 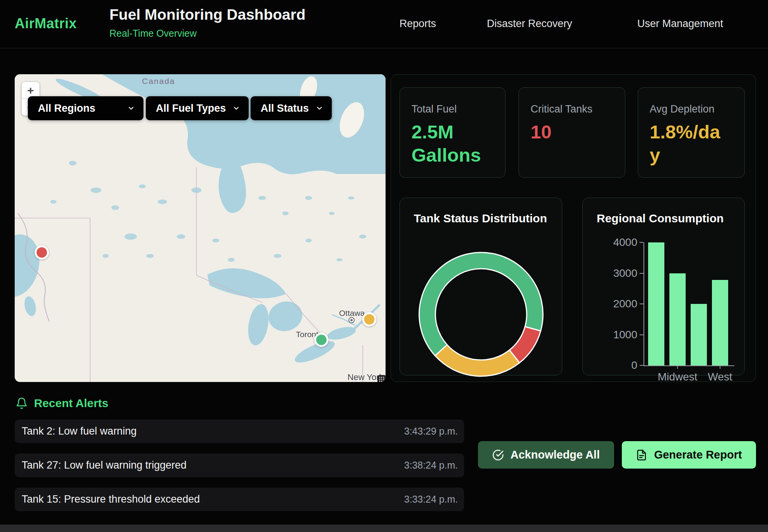 I want to click on donut-chart-title: Tank Status Distribution, so click(x=480, y=218).